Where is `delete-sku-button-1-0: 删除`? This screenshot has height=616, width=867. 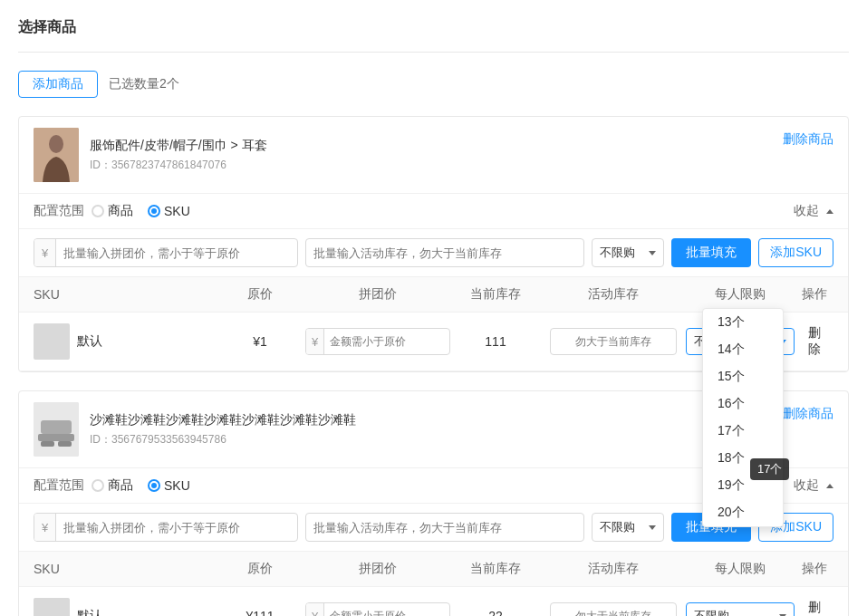 delete-sku-button-1-0: 删除 is located at coordinates (814, 342).